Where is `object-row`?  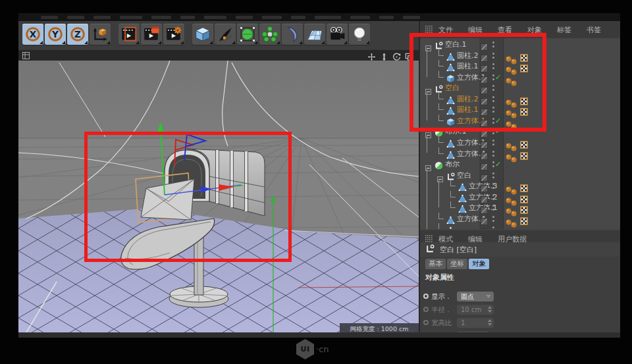
object-row is located at coordinates (520, 226).